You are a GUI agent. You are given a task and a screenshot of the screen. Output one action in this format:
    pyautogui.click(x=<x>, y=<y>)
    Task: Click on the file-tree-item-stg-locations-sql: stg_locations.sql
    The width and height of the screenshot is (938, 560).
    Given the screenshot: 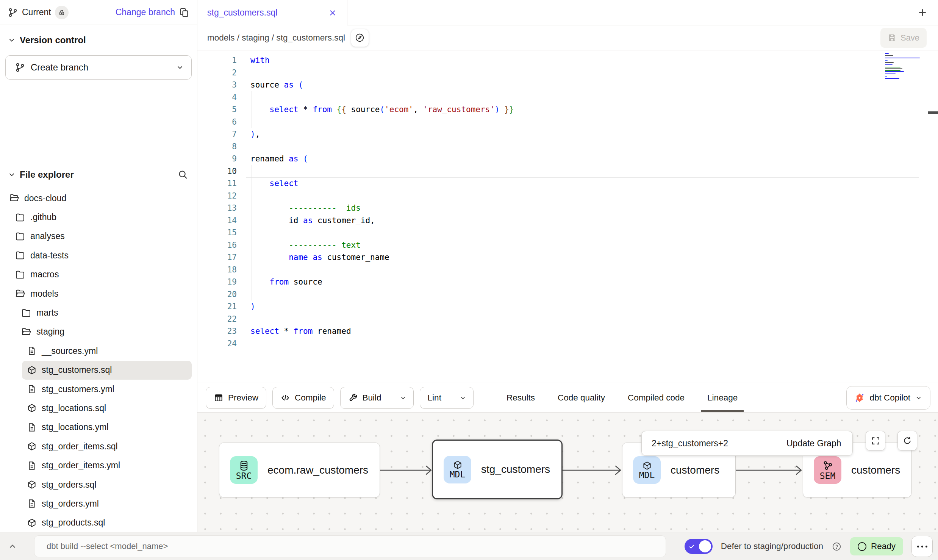 What is the action you would take?
    pyautogui.click(x=107, y=408)
    